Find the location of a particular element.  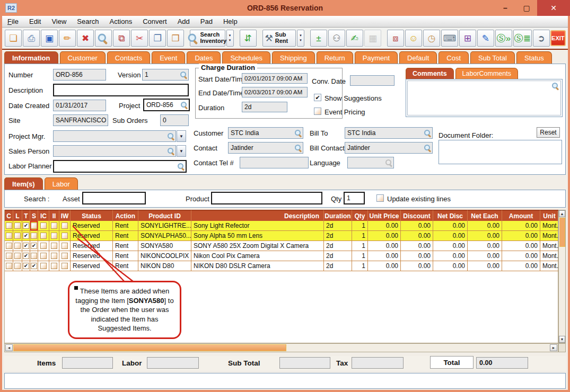

update-existing-checkbox is located at coordinates (380, 198).